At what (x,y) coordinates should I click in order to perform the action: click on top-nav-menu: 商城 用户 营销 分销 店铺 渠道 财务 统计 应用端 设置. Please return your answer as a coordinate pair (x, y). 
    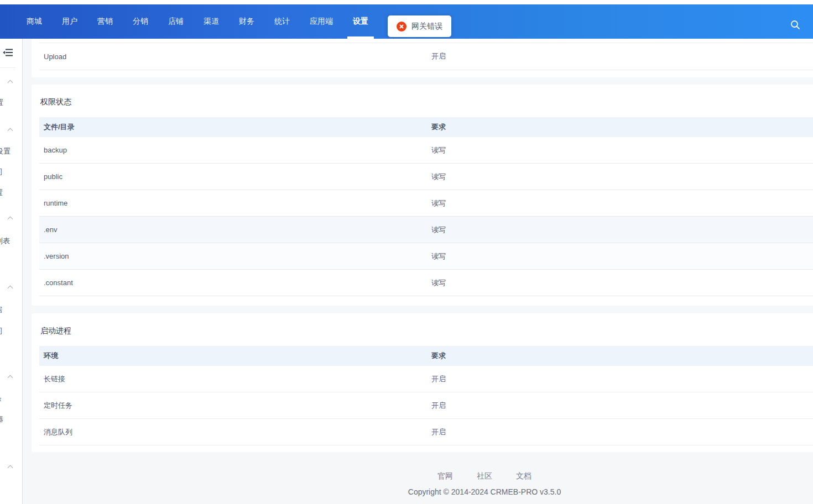
    Looking at the image, I should click on (197, 22).